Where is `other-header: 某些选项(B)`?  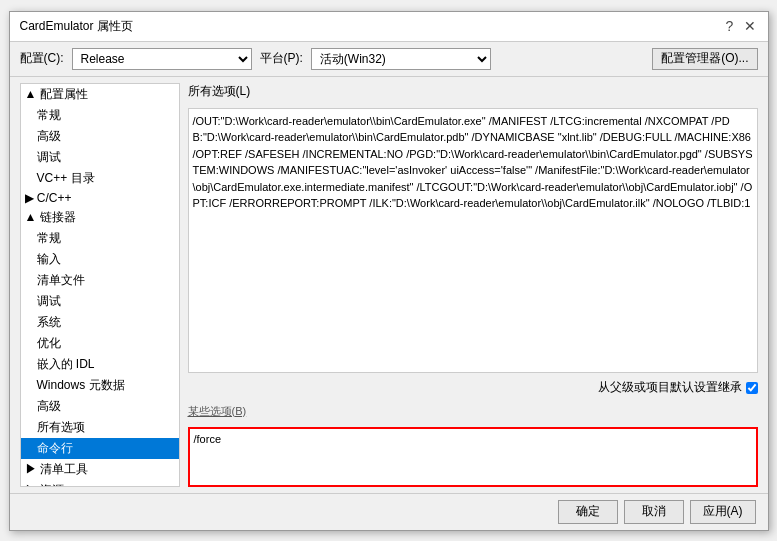 other-header: 某些选项(B) is located at coordinates (473, 412).